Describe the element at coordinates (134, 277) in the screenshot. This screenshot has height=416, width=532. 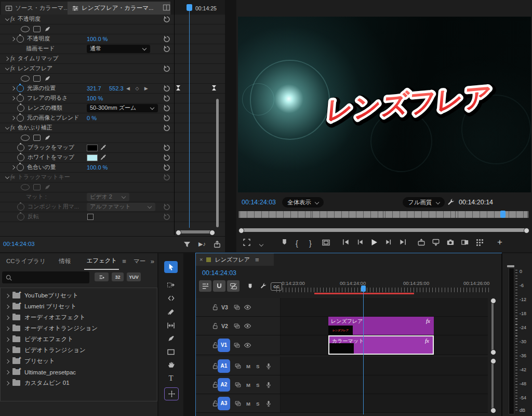
I see `yuv-badge: YUV` at that location.